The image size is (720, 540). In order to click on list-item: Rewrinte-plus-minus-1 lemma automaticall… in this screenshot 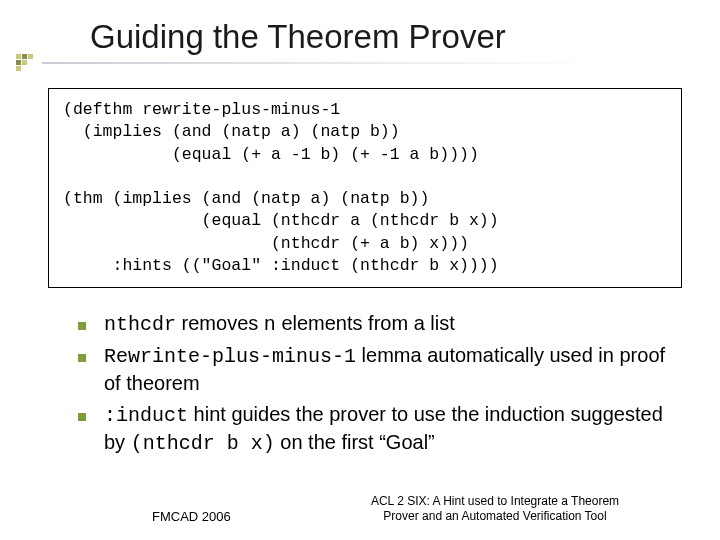, I will do `click(375, 370)`.